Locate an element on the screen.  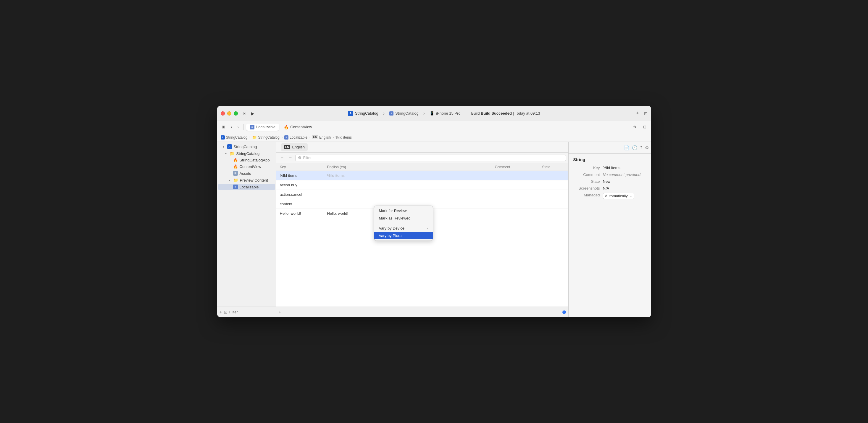
right-panel-title: String is located at coordinates (610, 160).